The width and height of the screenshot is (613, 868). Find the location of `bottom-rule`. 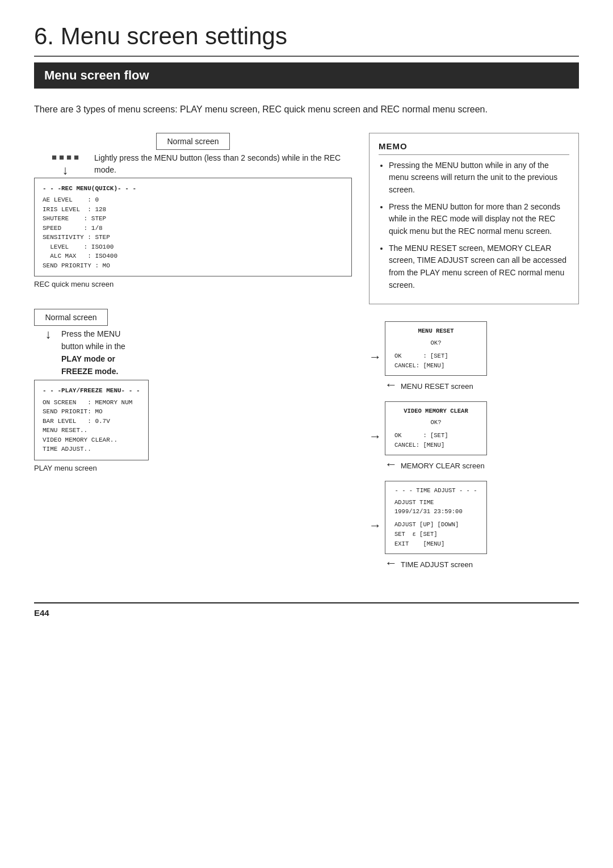

bottom-rule is located at coordinates (306, 603).